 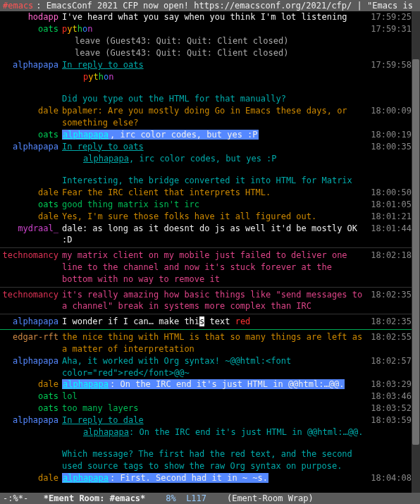 What do you see at coordinates (206, 433) in the screenshot?
I see `chat-row: alphapapa: On the IRC end it's just HTML…` at bounding box center [206, 433].